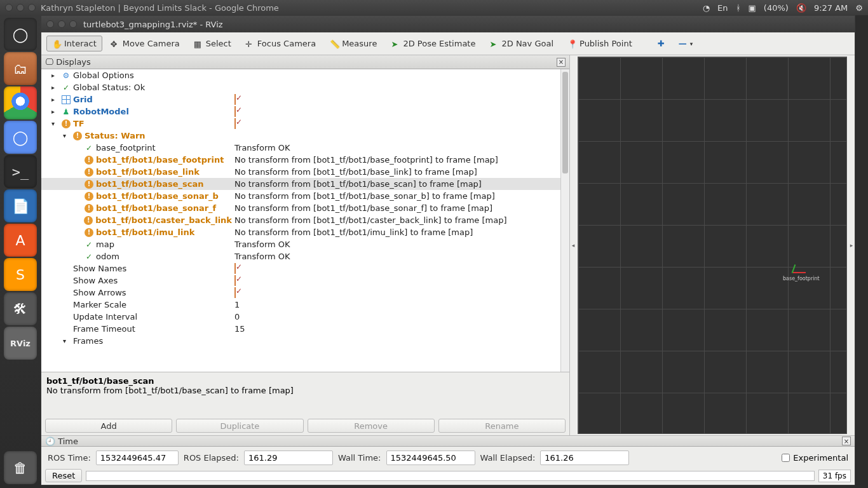 Image resolution: width=868 pixels, height=488 pixels. I want to click on tree-row: Show Axes, so click(305, 281).